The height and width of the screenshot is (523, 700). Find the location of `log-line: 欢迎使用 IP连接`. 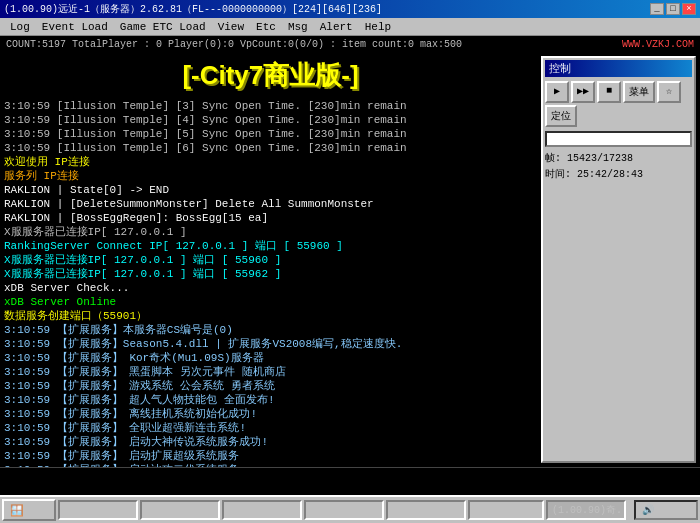

log-line: 欢迎使用 IP连接 is located at coordinates (270, 162).